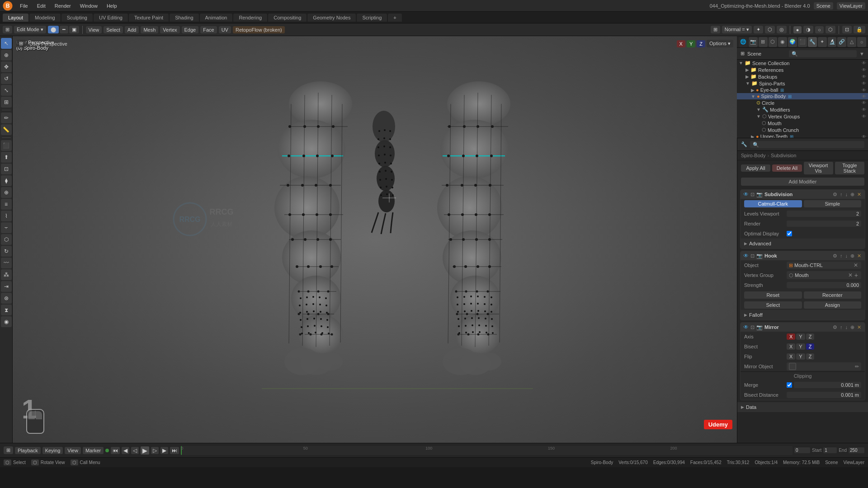 The image size is (868, 488). Describe the element at coordinates (6, 239) in the screenshot. I see `poly-build-btn: ⬡` at that location.